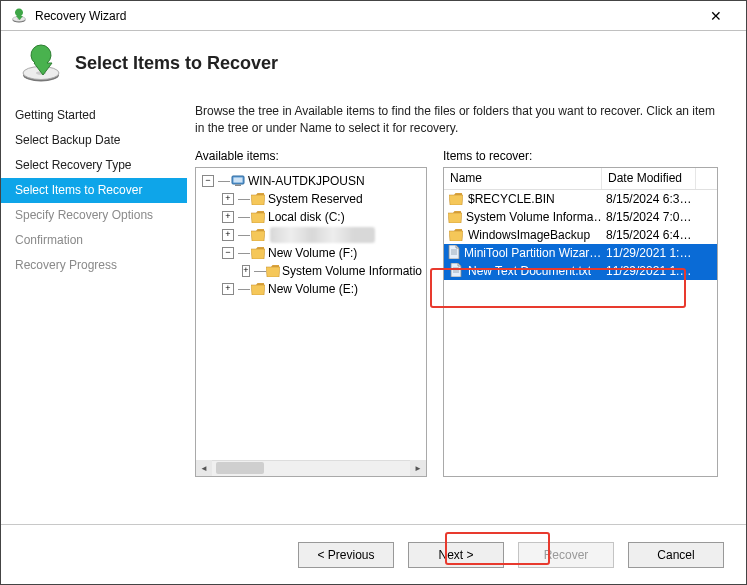 The height and width of the screenshot is (585, 747). What do you see at coordinates (322, 235) in the screenshot?
I see `redacted-label` at bounding box center [322, 235].